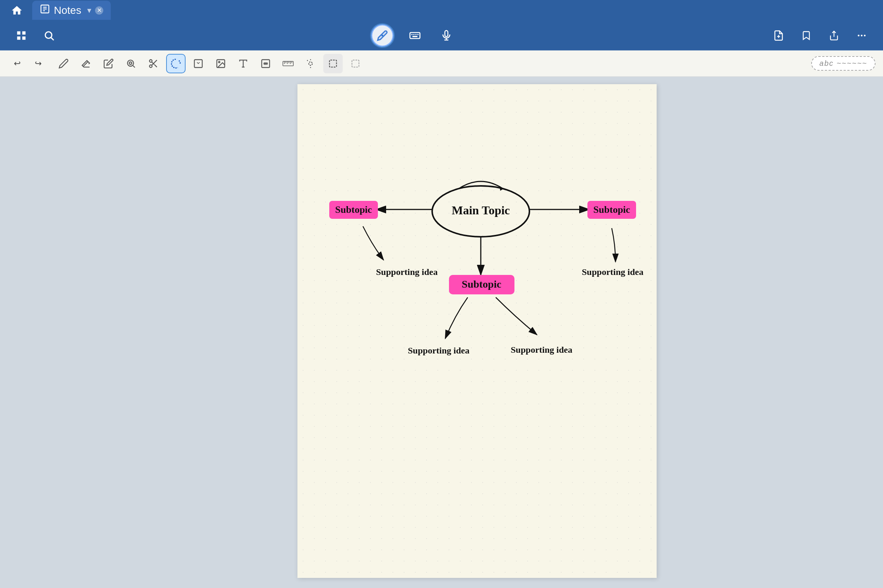 The image size is (883, 588). I want to click on smart-select-button, so click(198, 64).